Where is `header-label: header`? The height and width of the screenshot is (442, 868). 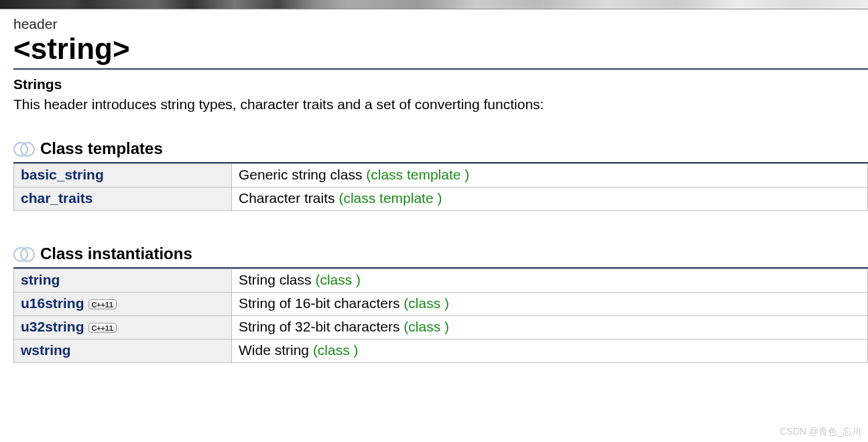 header-label: header is located at coordinates (441, 24).